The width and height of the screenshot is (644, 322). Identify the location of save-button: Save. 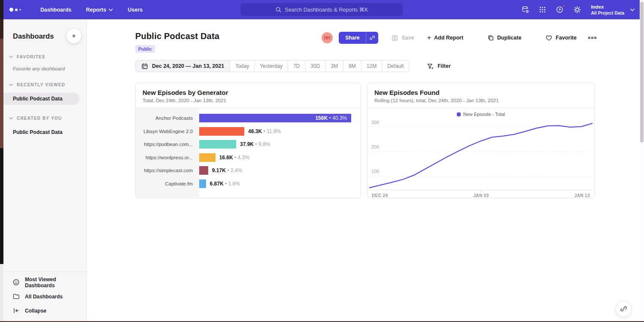
(403, 38).